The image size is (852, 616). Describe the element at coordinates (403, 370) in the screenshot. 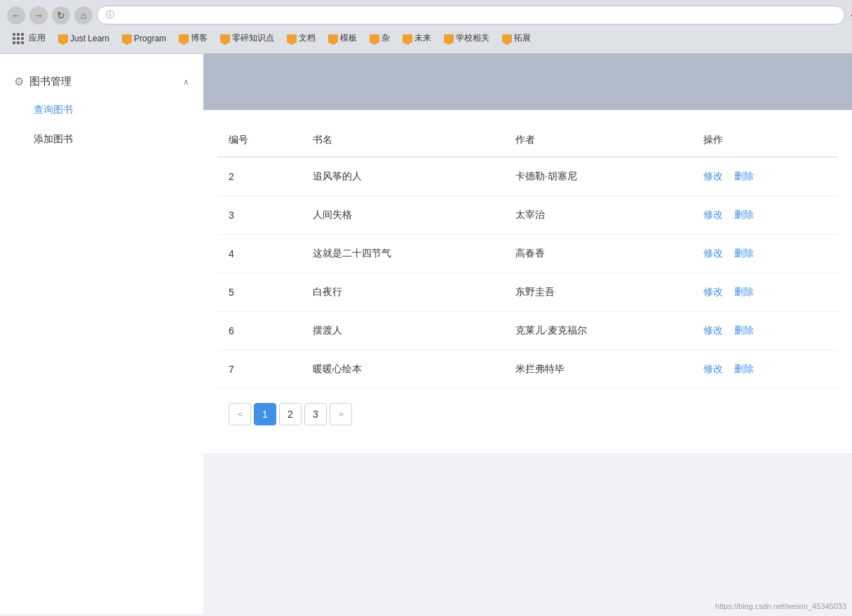

I see `cell-title: 暖暖心绘本` at that location.